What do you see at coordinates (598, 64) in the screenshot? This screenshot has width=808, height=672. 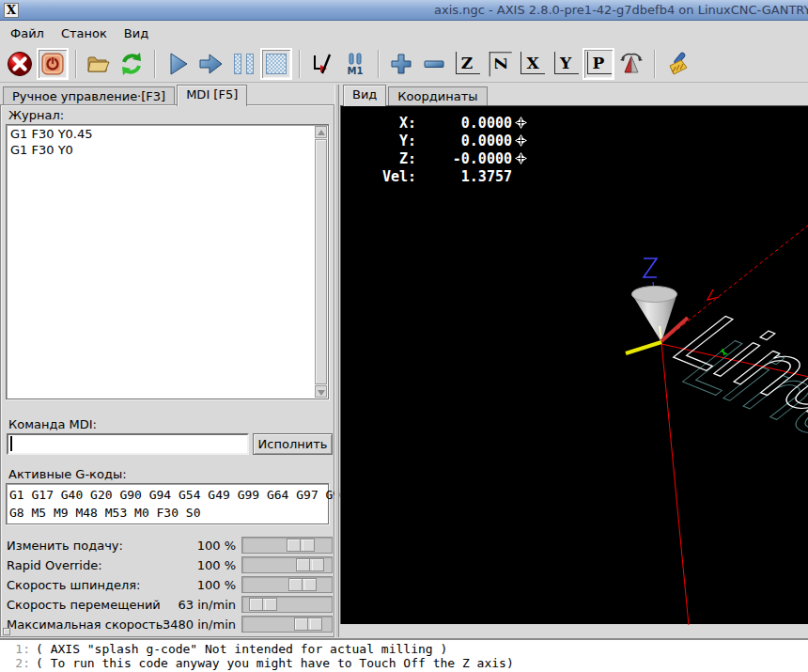 I see `view-perspective-button: P` at bounding box center [598, 64].